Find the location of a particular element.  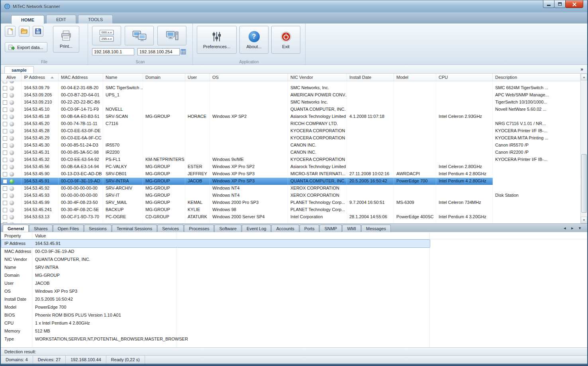

property-row: OSWindows XP Pro SP3 is located at coordinates (294, 291).